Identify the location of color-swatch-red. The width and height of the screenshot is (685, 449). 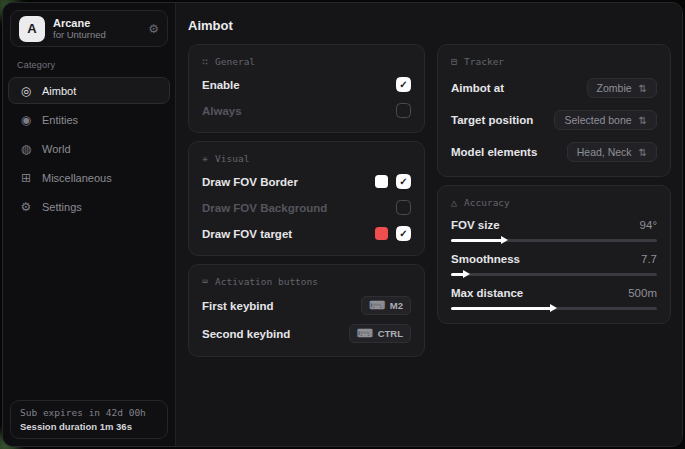
(382, 234).